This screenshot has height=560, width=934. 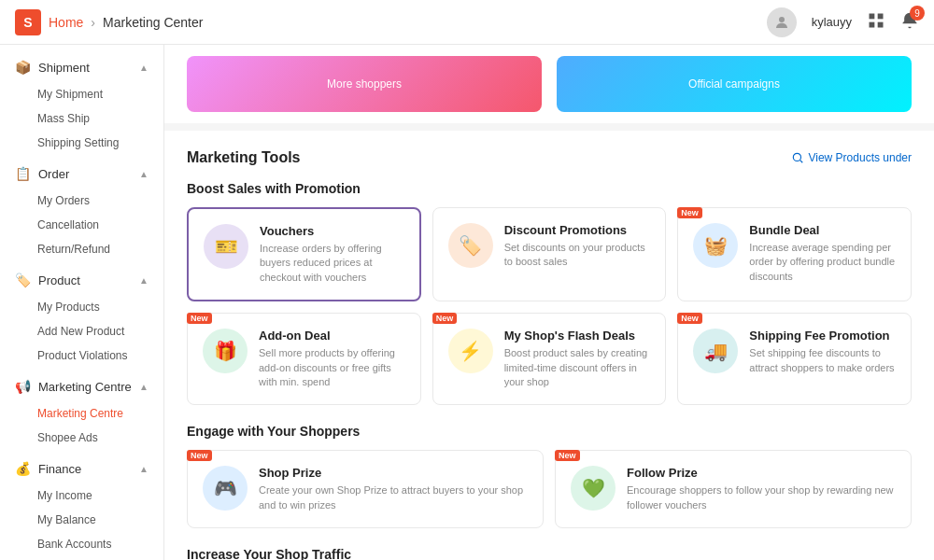 I want to click on flash-new-badge: New, so click(x=445, y=318).